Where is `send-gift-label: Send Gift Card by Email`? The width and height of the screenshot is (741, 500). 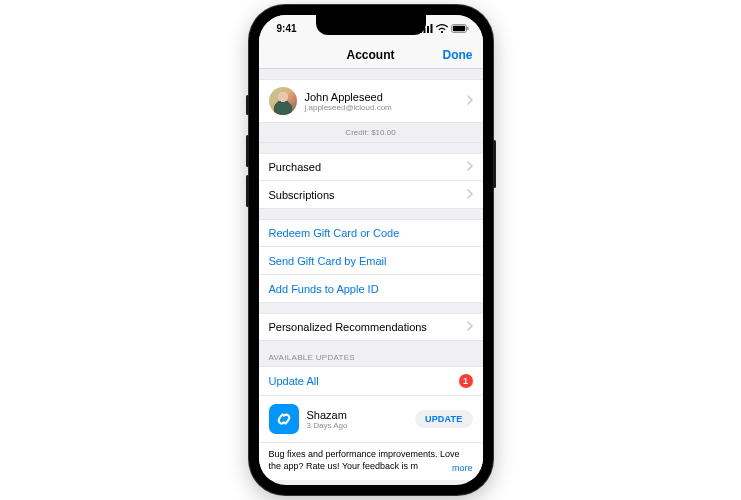 send-gift-label: Send Gift Card by Email is located at coordinates (328, 261).